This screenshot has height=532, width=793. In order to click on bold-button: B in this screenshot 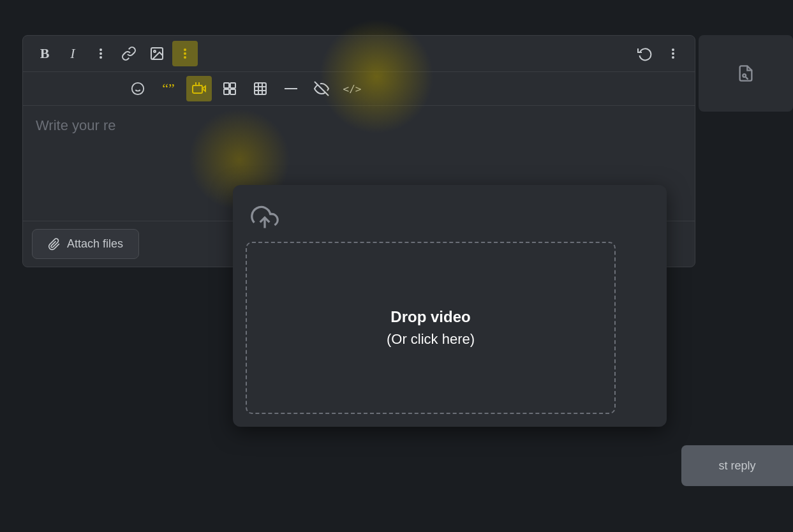, I will do `click(45, 54)`.